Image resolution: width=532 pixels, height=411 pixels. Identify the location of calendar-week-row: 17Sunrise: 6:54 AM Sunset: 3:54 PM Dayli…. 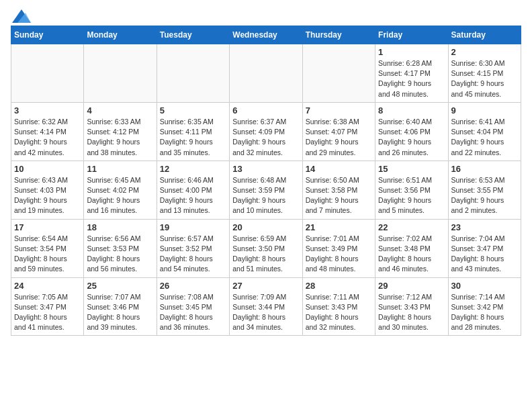
(266, 248).